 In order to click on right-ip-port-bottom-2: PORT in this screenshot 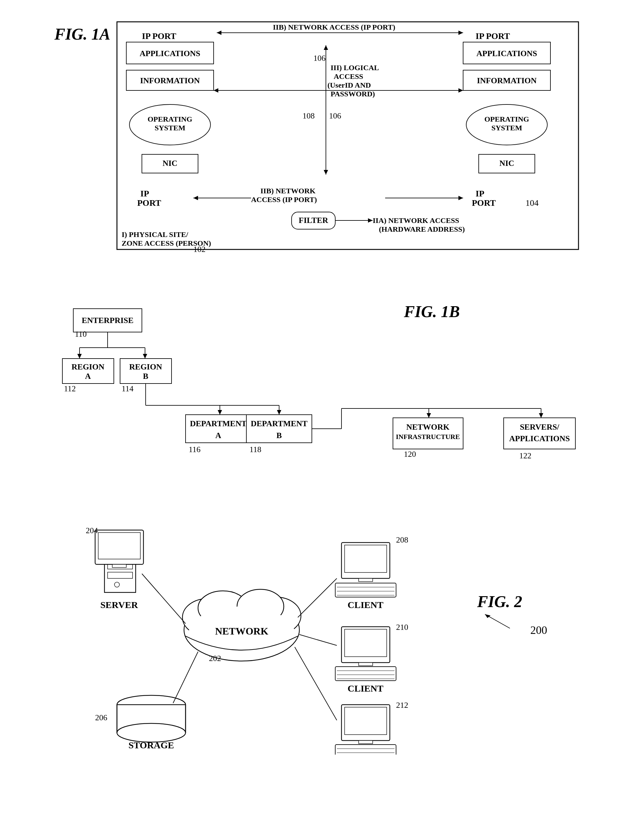, I will do `click(484, 203)`.